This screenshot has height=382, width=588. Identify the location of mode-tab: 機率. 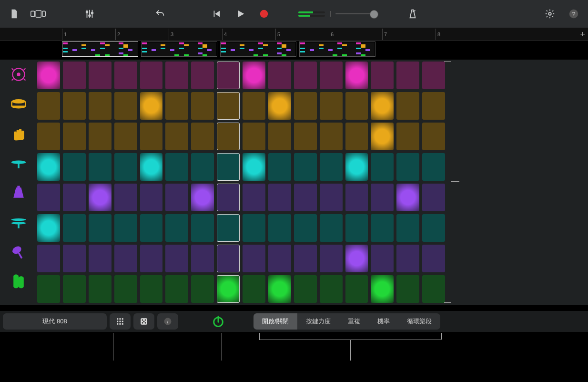
(384, 321).